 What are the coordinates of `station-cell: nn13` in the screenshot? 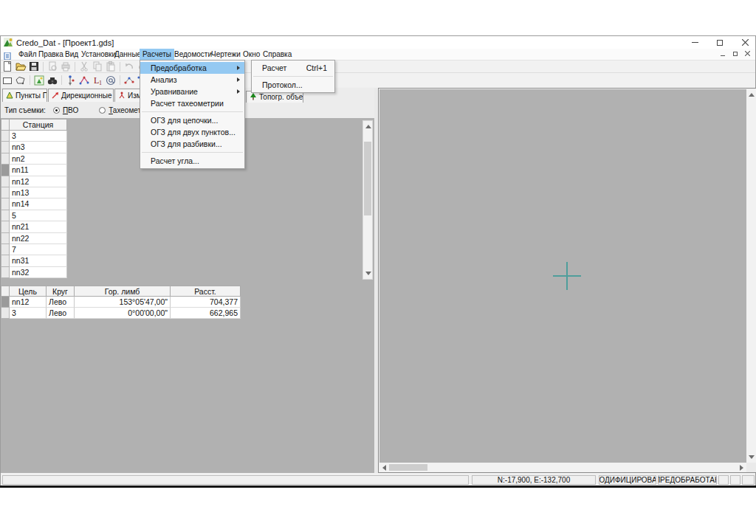 It's located at (38, 193).